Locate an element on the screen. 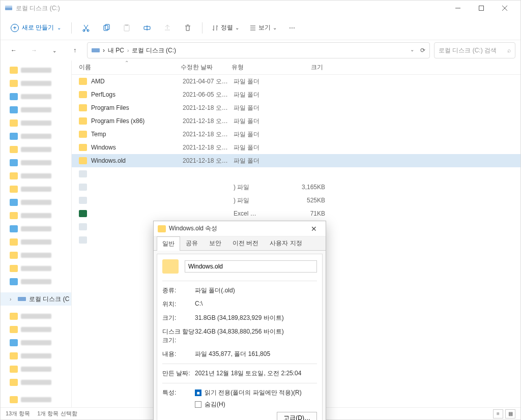 Image resolution: width=521 pixels, height=420 pixels. forward-button: → is located at coordinates (34, 50).